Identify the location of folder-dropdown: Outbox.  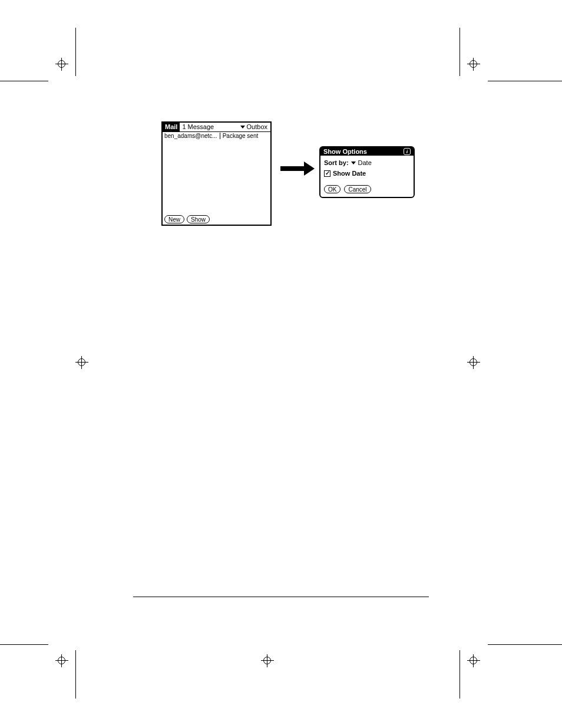
(254, 127).